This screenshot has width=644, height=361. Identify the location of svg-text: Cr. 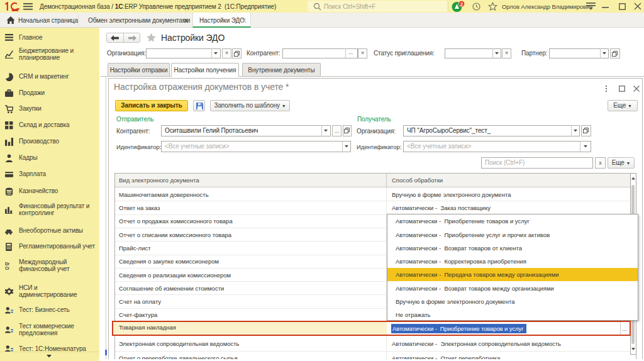
(8, 268).